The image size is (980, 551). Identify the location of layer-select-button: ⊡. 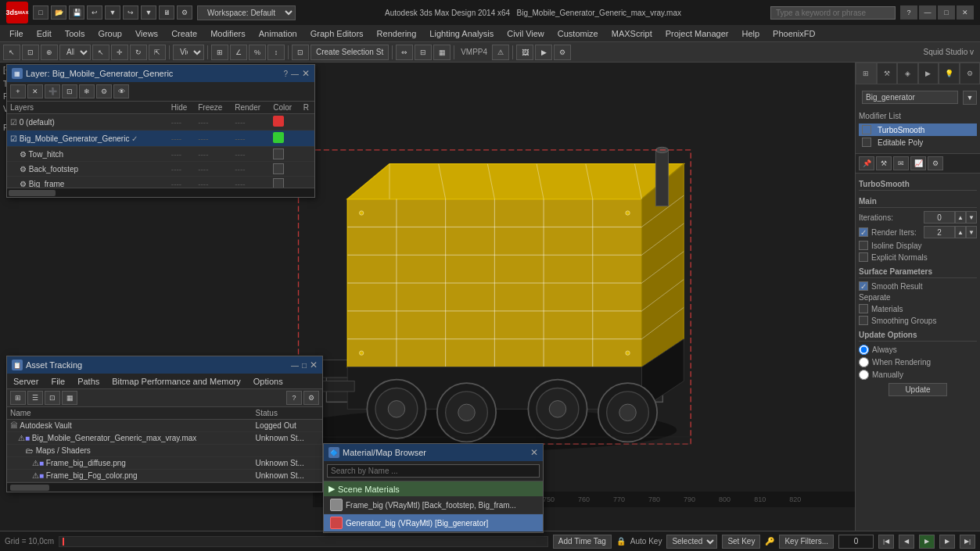
(70, 91).